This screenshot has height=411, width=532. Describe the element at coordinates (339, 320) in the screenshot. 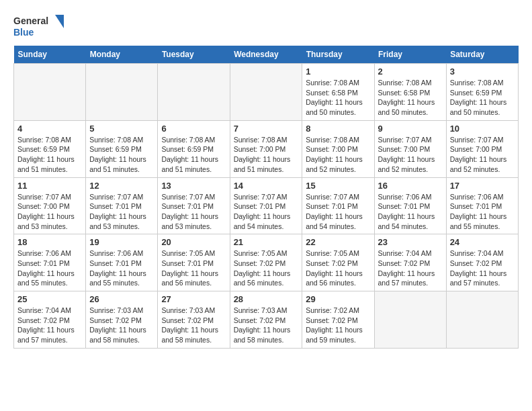

I see `calendar-cell: 29Sunrise: 7:02 AMSunset: 7:02 PMDayligh…` at that location.